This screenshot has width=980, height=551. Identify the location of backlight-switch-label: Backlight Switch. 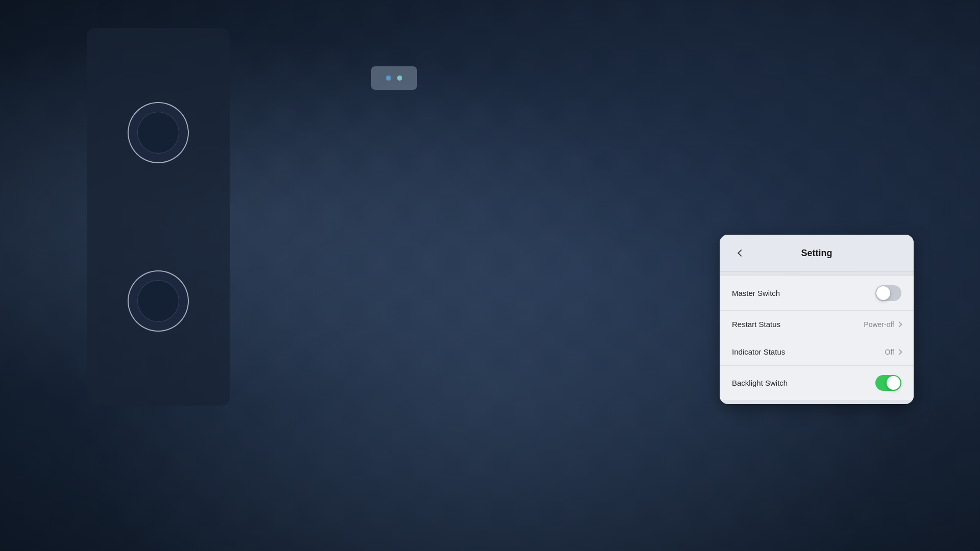
(760, 383).